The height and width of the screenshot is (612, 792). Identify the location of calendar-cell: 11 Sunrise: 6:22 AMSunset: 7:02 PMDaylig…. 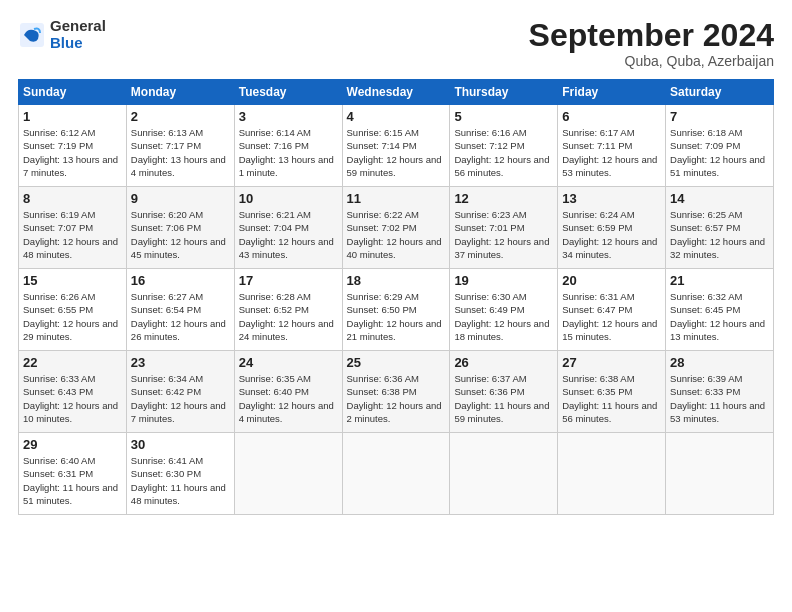
(396, 228).